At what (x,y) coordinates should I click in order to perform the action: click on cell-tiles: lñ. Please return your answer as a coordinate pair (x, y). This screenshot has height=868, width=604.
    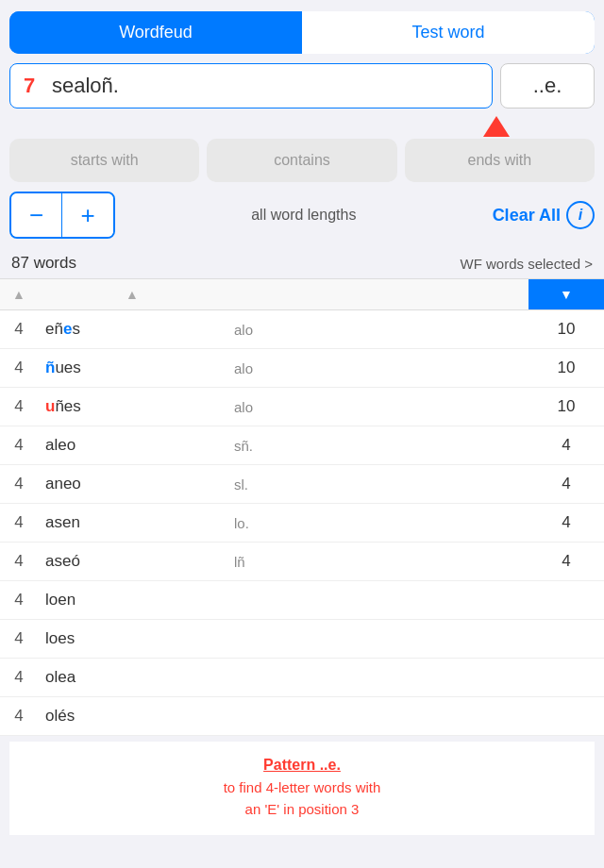
    Looking at the image, I should click on (378, 562).